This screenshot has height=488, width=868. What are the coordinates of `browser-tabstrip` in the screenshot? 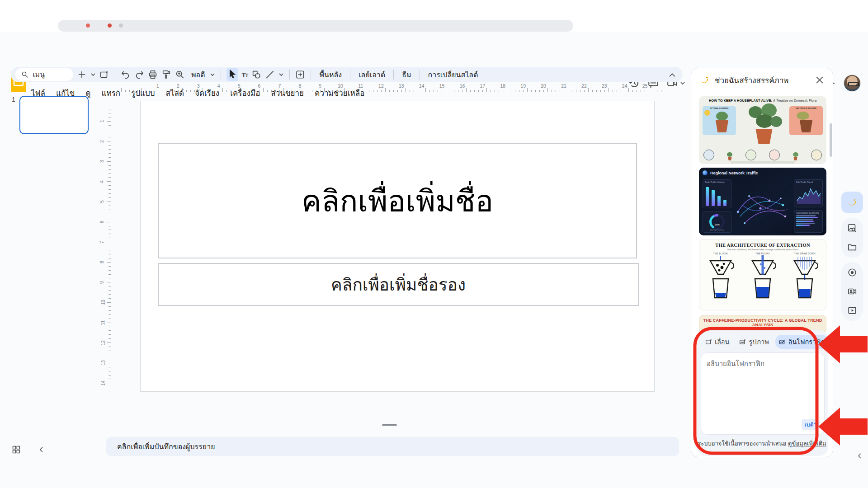 It's located at (316, 26).